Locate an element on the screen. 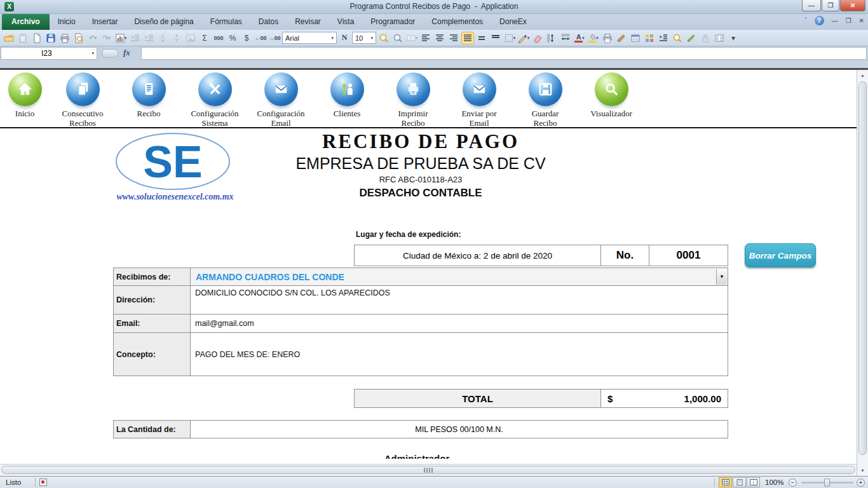 The height and width of the screenshot is (488, 868). toolbar-options-icon: ▾ is located at coordinates (733, 38).